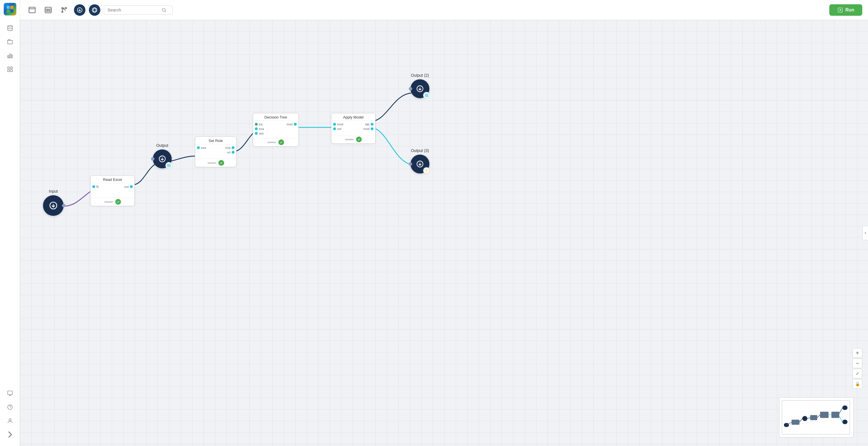  Describe the element at coordinates (10, 28) in the screenshot. I see `sidebar-item-database` at that location.